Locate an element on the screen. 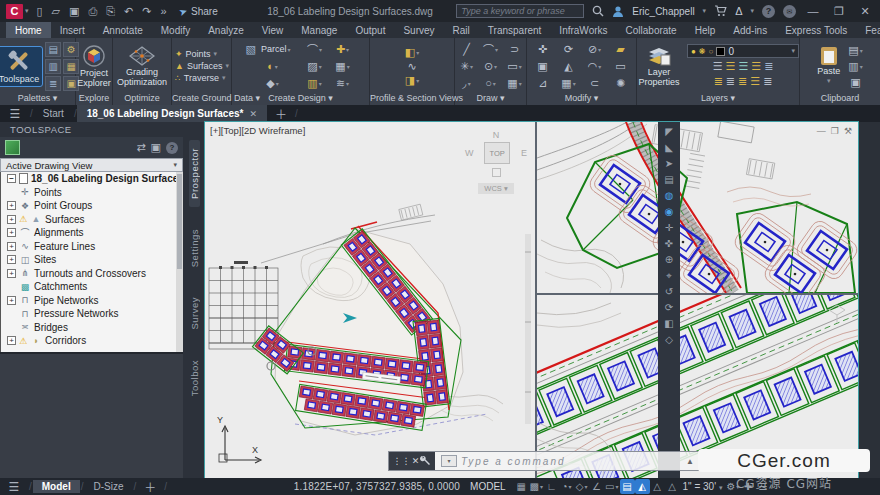 The image size is (880, 495). undo-icon: ↶ is located at coordinates (128, 12).